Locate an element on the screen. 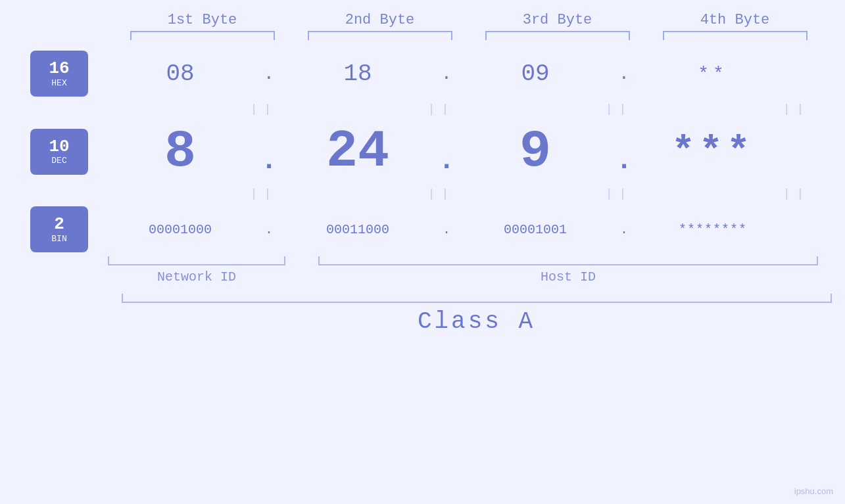 This screenshot has height=504, width=845. bin-label-box: 2 BIN is located at coordinates (59, 229).